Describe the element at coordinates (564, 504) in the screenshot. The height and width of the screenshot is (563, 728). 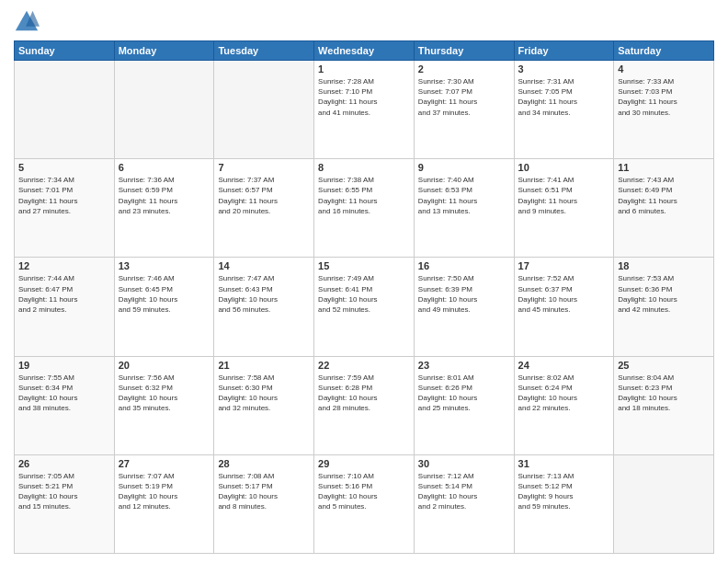
I see `calendar-cell: 31Sunrise: 7:13 AM Sunset: 5:12 PM Dayli…` at that location.